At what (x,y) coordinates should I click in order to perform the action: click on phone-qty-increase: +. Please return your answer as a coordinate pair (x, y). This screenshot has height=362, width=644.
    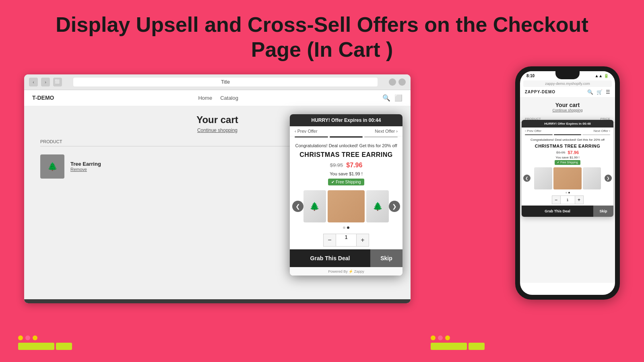
    Looking at the image, I should click on (579, 200).